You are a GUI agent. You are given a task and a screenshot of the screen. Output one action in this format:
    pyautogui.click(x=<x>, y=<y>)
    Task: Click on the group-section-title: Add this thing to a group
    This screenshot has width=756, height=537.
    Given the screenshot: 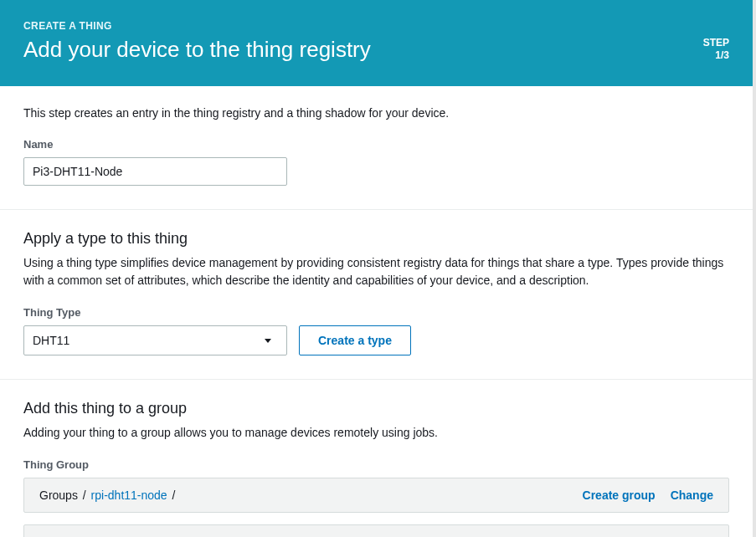 What is the action you would take?
    pyautogui.click(x=377, y=408)
    